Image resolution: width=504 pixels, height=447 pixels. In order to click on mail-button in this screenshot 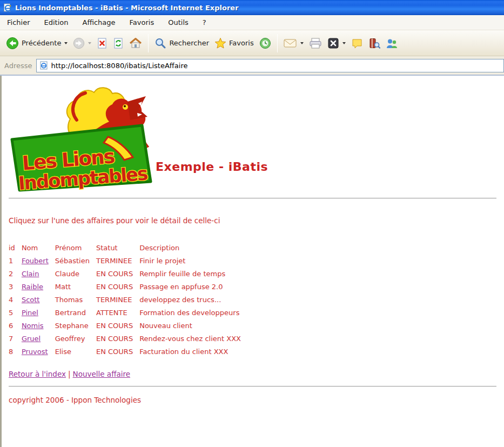, I will do `click(294, 43)`.